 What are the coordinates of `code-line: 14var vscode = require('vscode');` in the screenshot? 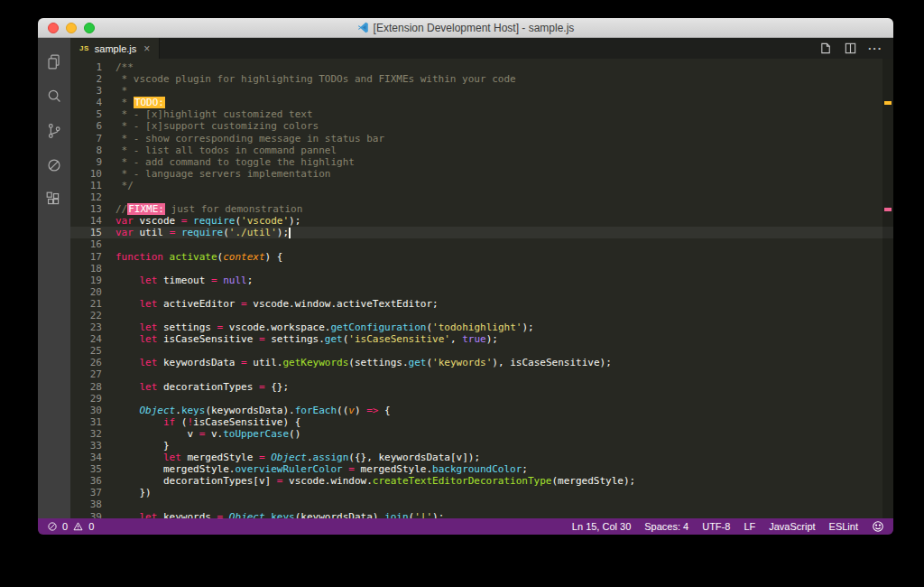 It's located at (482, 220).